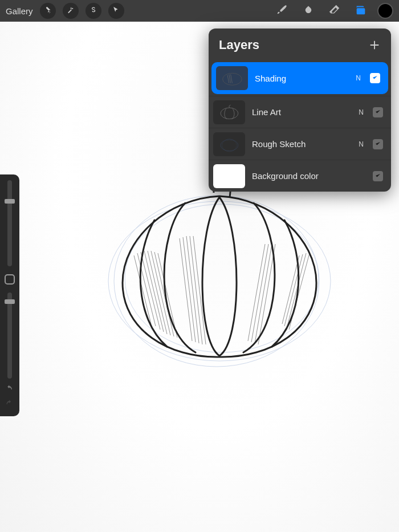 This screenshot has height=532, width=399. What do you see at coordinates (48, 11) in the screenshot?
I see `actions-button` at bounding box center [48, 11].